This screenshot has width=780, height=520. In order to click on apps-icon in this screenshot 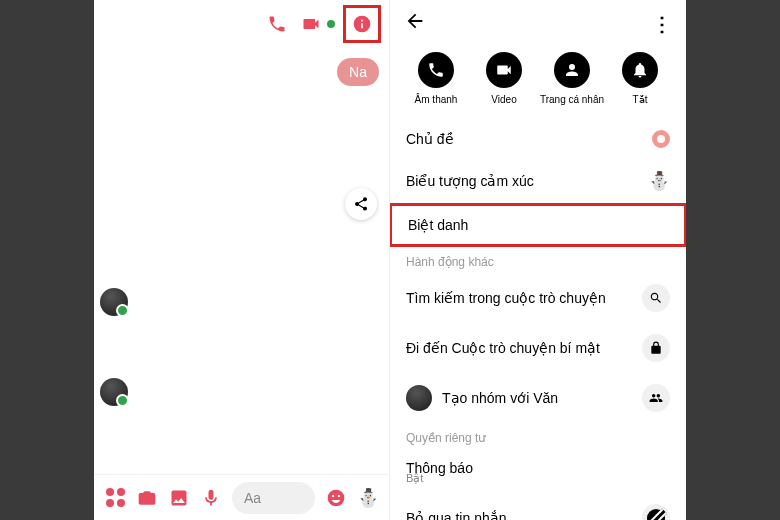, I will do `click(115, 498)`.